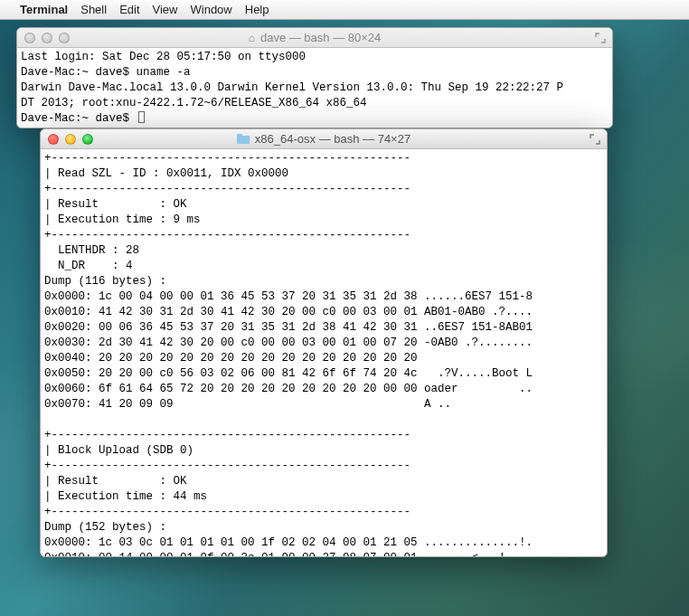 This screenshot has width=689, height=616. Describe the element at coordinates (288, 327) in the screenshot. I see `term-line: 0x0020: 00 06 36 45 53 37 20 31 35 31 2d…` at that location.